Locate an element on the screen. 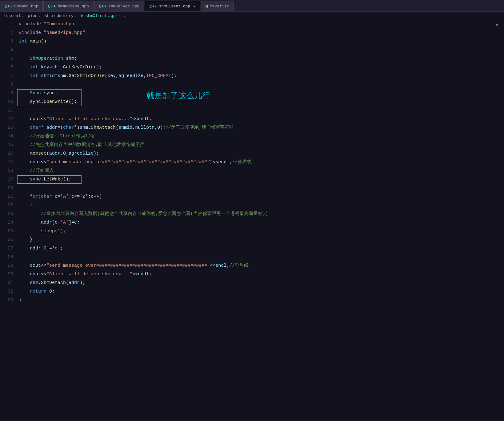 This screenshot has width=504, height=421. tab-common-hpp: C++Common.hpp is located at coordinates (22, 6).